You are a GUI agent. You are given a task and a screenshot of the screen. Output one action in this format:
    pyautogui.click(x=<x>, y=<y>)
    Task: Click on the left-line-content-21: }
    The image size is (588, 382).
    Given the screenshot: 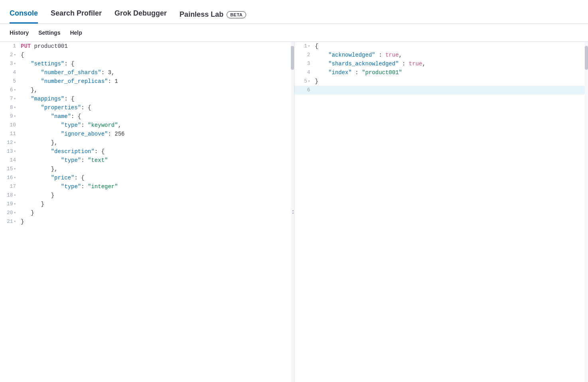 What is the action you would take?
    pyautogui.click(x=22, y=222)
    